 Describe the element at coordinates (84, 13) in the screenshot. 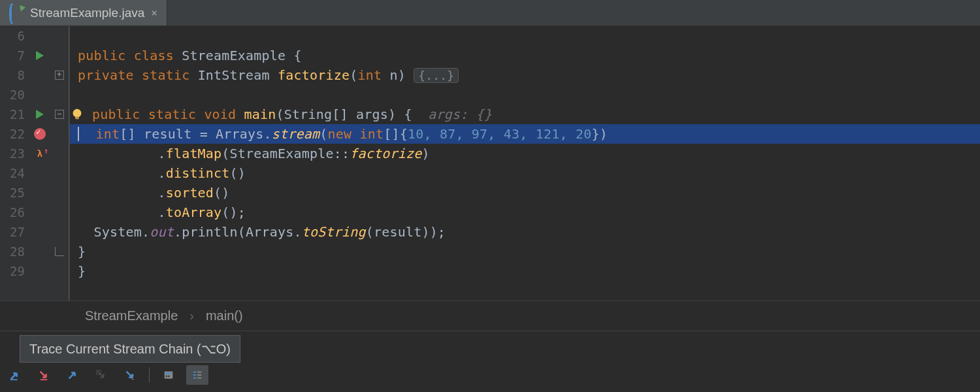

I see `file-tab: StreamExample.java ×` at that location.